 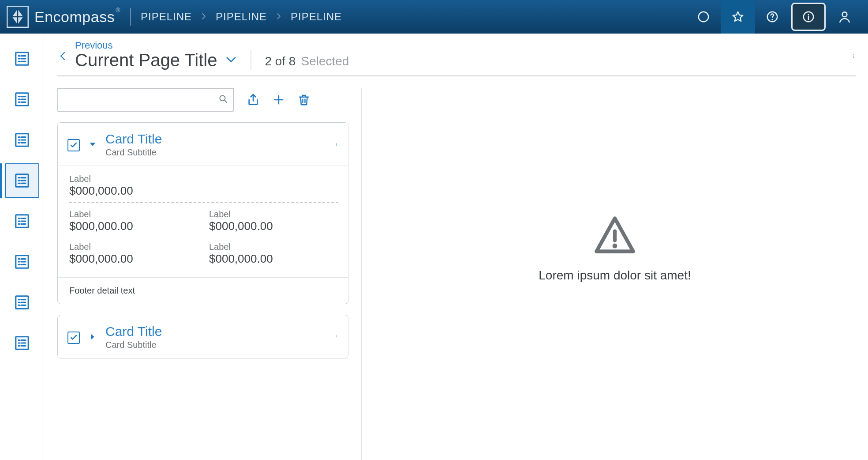 What do you see at coordinates (253, 100) in the screenshot?
I see `share-button` at bounding box center [253, 100].